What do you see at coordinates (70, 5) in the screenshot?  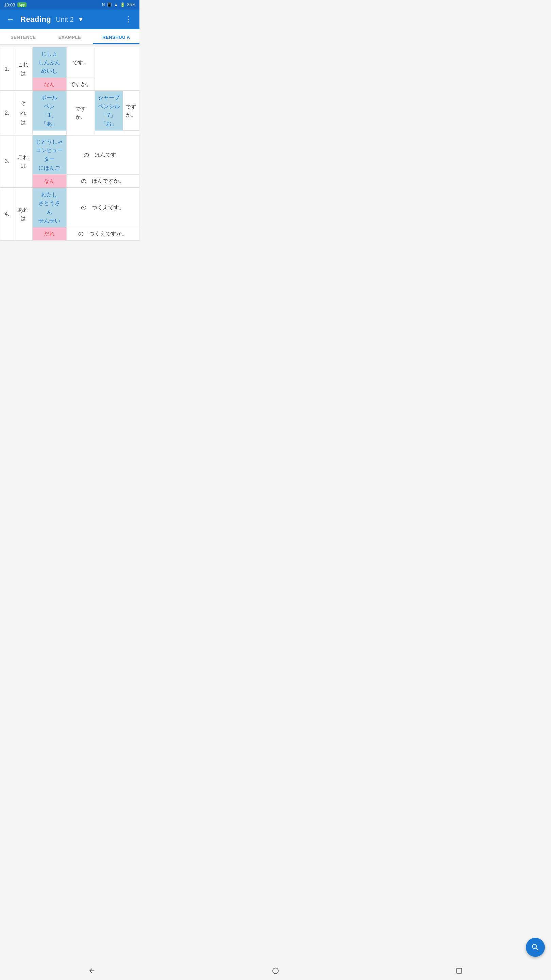 I see `status-bar: 10:03 App N 📳 ▲ 🔋 85%` at bounding box center [70, 5].